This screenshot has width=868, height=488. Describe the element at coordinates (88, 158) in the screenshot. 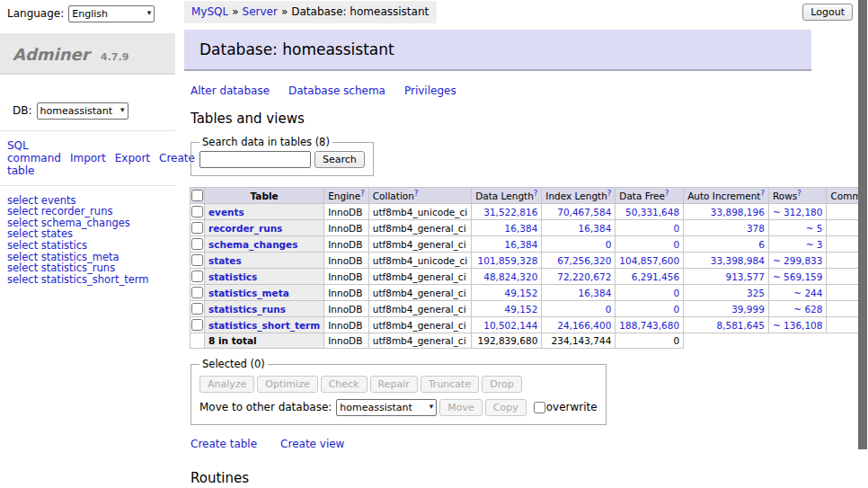

I see `sidebar-item-import: Import` at that location.